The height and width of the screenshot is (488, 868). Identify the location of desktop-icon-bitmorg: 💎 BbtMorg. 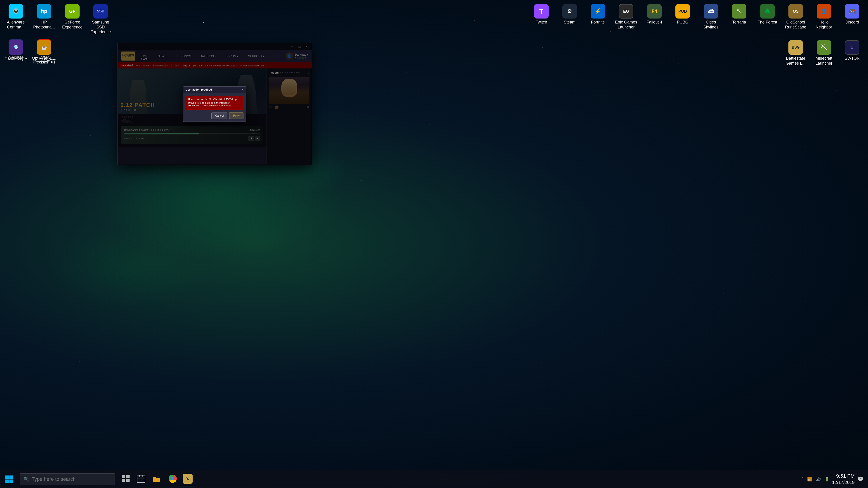
(16, 51).